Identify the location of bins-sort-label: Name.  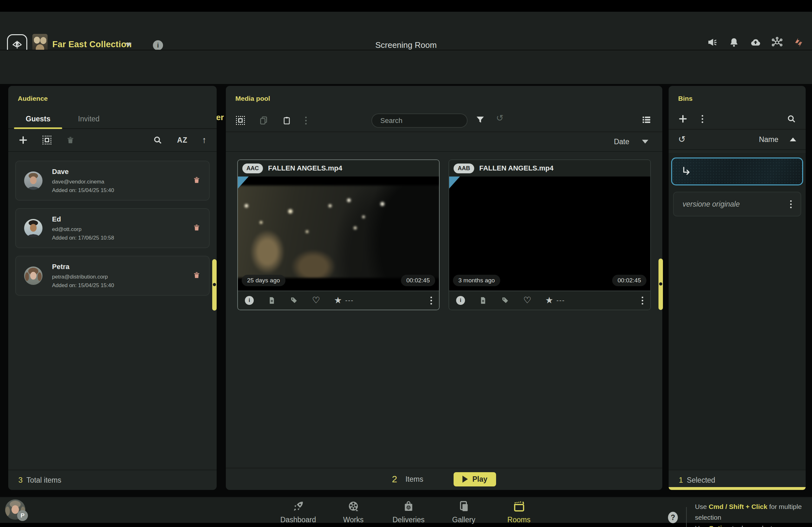
(769, 140).